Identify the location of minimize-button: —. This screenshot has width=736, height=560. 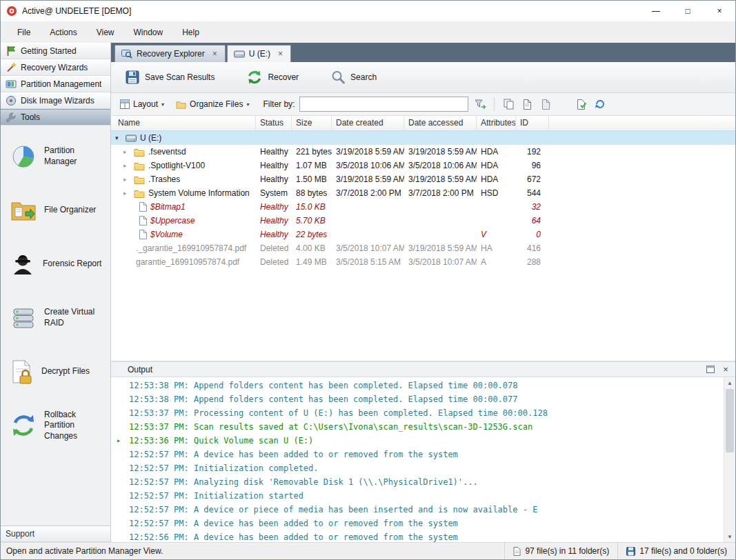
(656, 11).